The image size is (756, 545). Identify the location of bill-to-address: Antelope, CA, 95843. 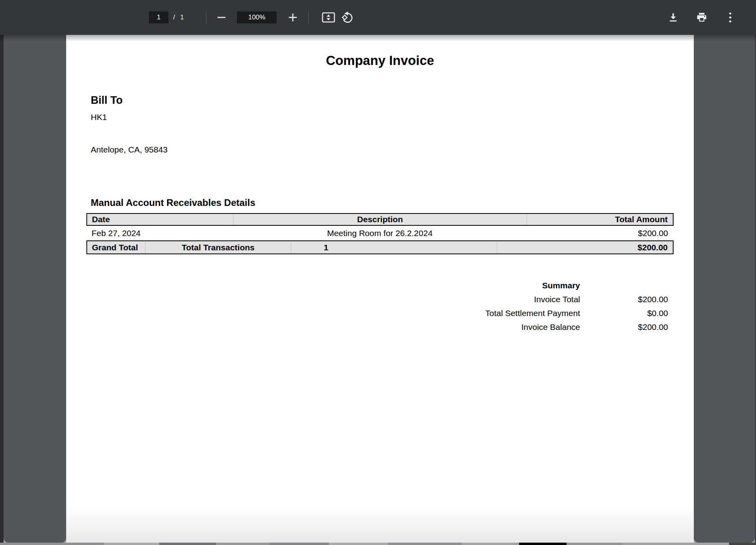
(129, 150).